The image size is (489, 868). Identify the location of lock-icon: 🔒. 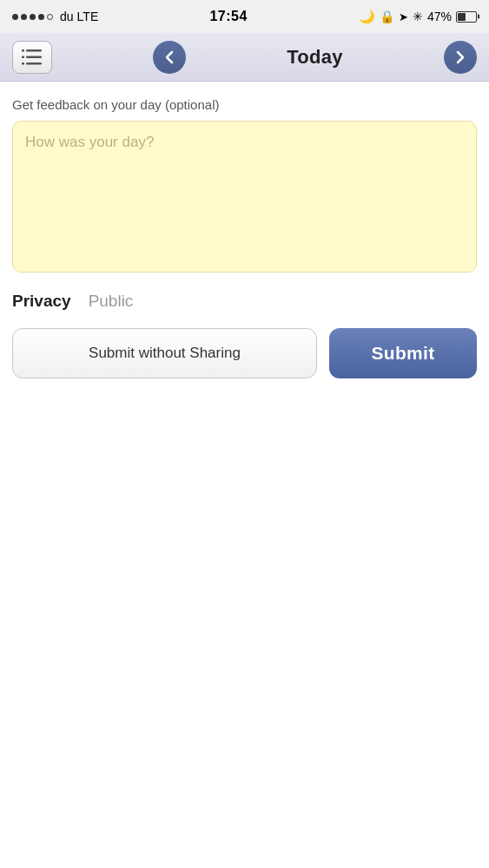
(387, 16).